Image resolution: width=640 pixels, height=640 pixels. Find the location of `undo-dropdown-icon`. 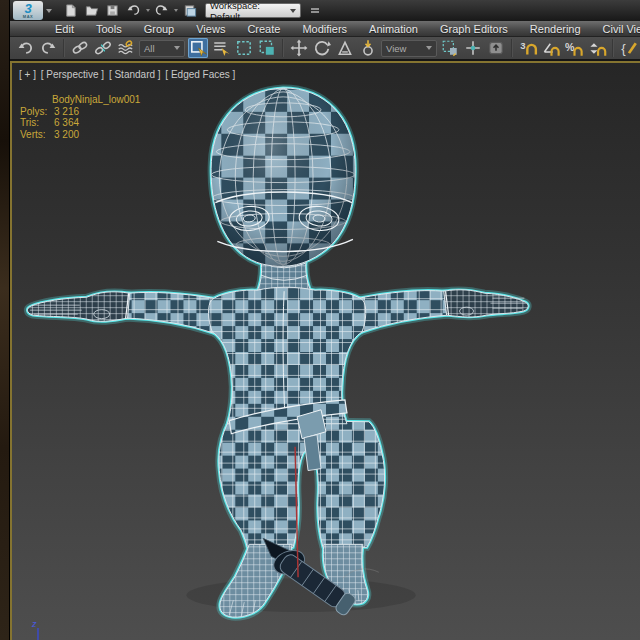

undo-dropdown-icon is located at coordinates (148, 10).